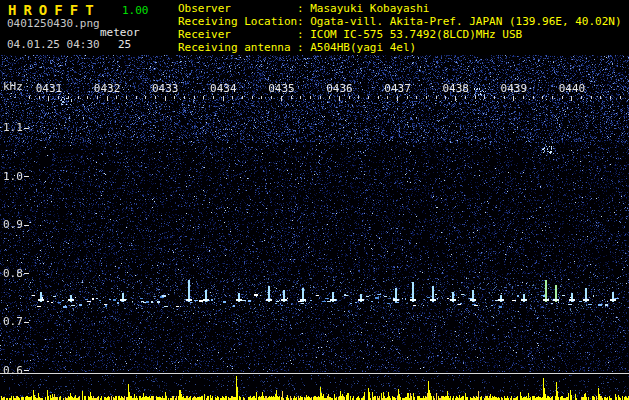  Describe the element at coordinates (224, 88) in the screenshot. I see `x-tick-label: 0434` at that location.